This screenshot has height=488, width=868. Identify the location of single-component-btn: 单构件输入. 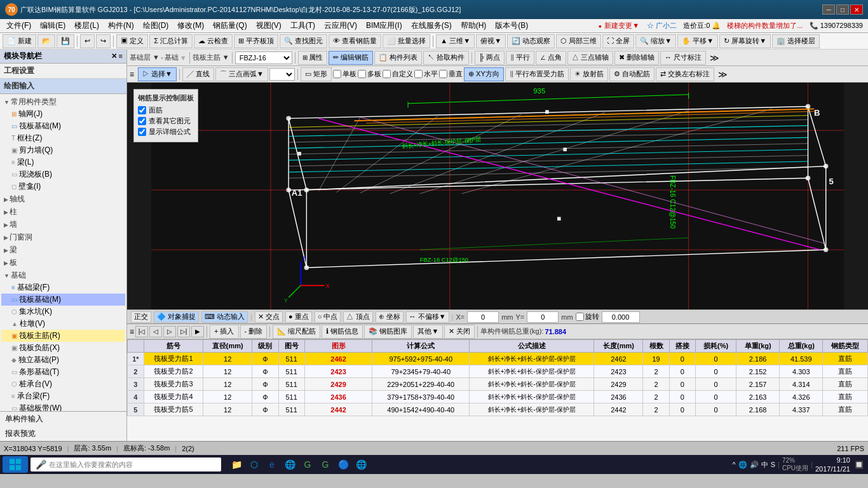
(64, 419).